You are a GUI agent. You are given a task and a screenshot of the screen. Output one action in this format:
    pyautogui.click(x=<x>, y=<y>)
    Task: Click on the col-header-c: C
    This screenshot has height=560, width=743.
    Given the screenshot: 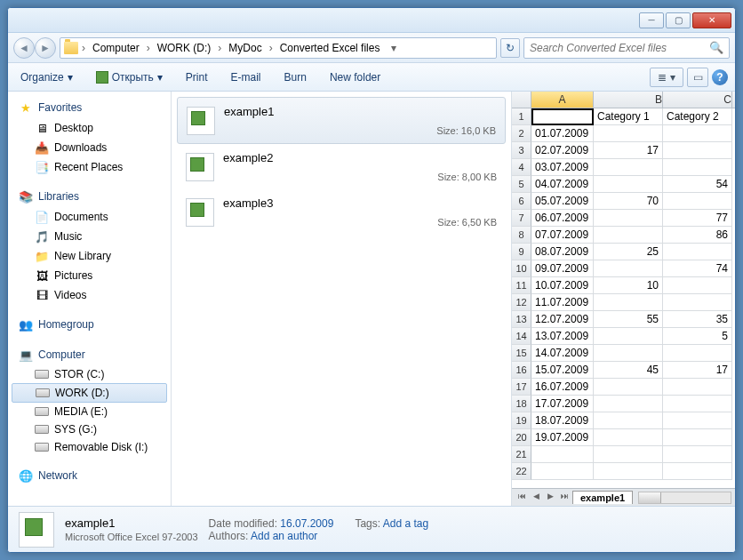 What is the action you would take?
    pyautogui.click(x=698, y=100)
    